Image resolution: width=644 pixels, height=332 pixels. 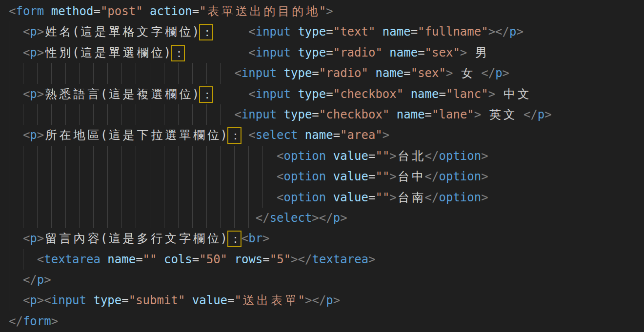 I want to click on code-token-txt: 台中, so click(x=411, y=176).